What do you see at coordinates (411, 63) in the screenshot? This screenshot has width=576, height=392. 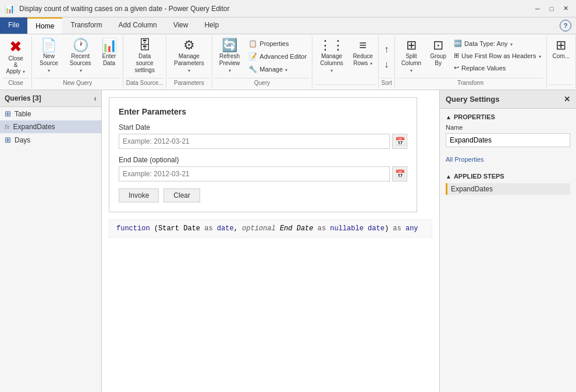 I see `split-column-label: SplitColumn ▾` at bounding box center [411, 63].